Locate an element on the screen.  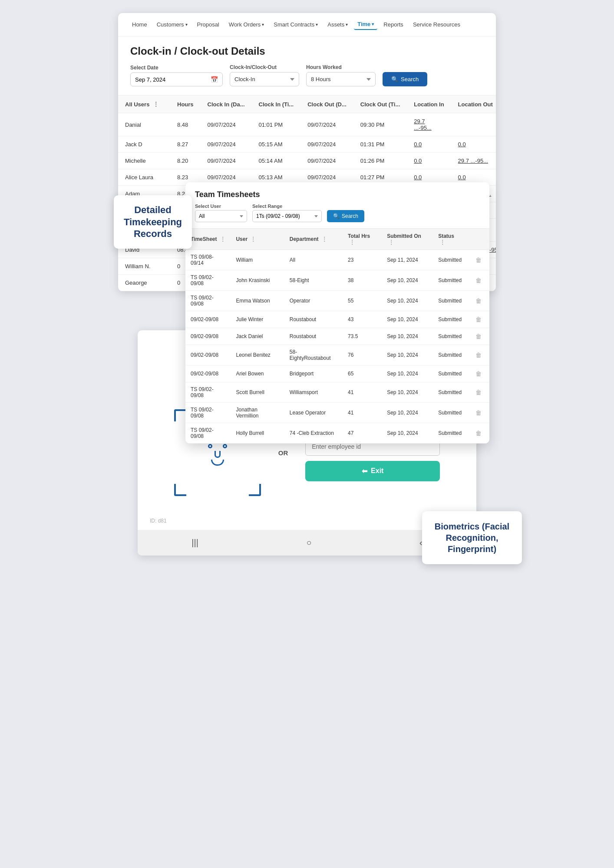
cell-location-out: 0.0 is located at coordinates (473, 145).